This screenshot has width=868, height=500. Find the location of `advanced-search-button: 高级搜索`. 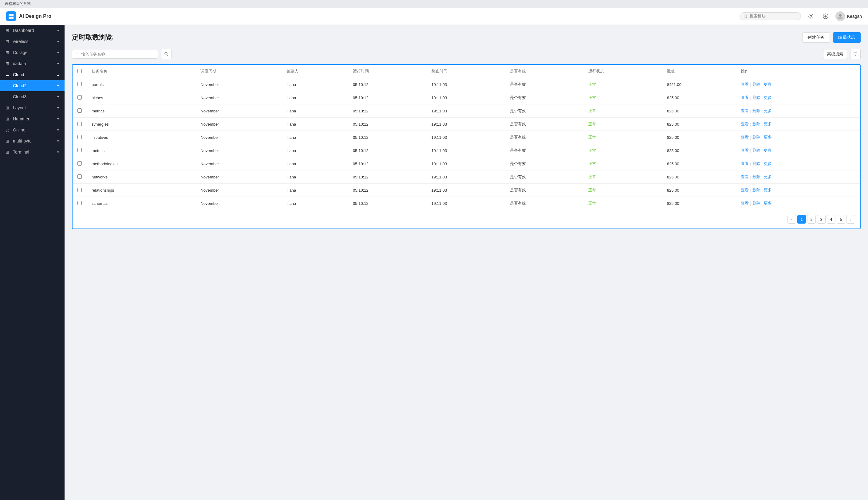

advanced-search-button: 高级搜索 is located at coordinates (835, 54).